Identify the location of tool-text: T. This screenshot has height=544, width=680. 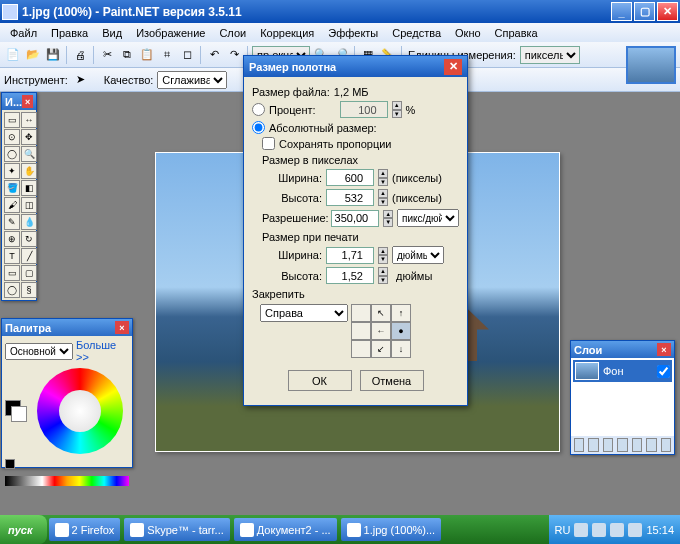
(12, 256).